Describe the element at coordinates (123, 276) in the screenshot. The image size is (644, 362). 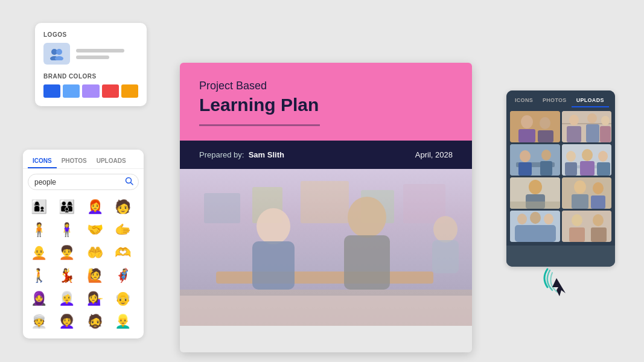
I see `icon-cell-15: 🦸` at that location.